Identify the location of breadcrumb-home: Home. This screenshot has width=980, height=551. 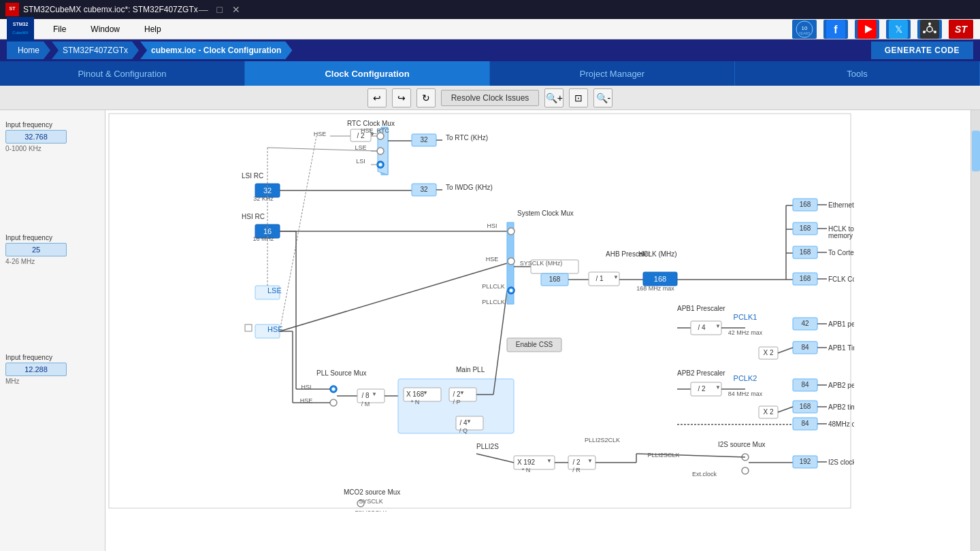
(29, 50).